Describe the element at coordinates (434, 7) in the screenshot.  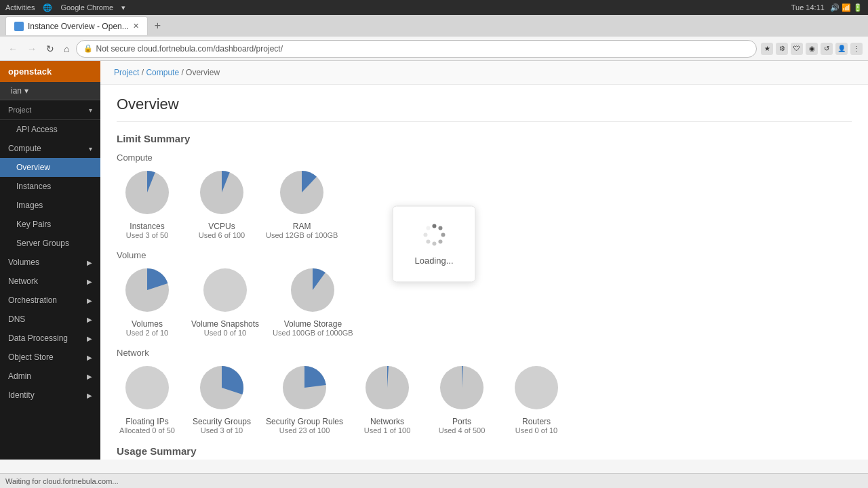
I see `topbar: Activities 🌐 Google Chrome ▾ Tue 14:11 🔊…` at that location.